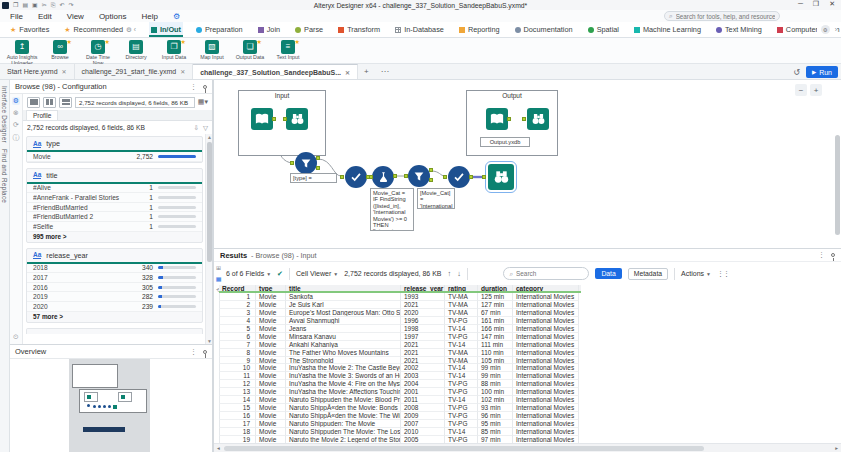 Image resolution: width=841 pixels, height=452 pixels. I want to click on settings-gear-icon: ⚙, so click(176, 16).